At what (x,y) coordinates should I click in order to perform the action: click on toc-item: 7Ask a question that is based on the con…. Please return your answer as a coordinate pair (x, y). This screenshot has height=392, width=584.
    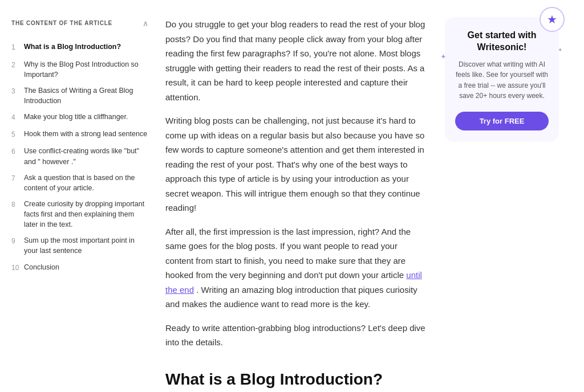
    Looking at the image, I should click on (80, 183).